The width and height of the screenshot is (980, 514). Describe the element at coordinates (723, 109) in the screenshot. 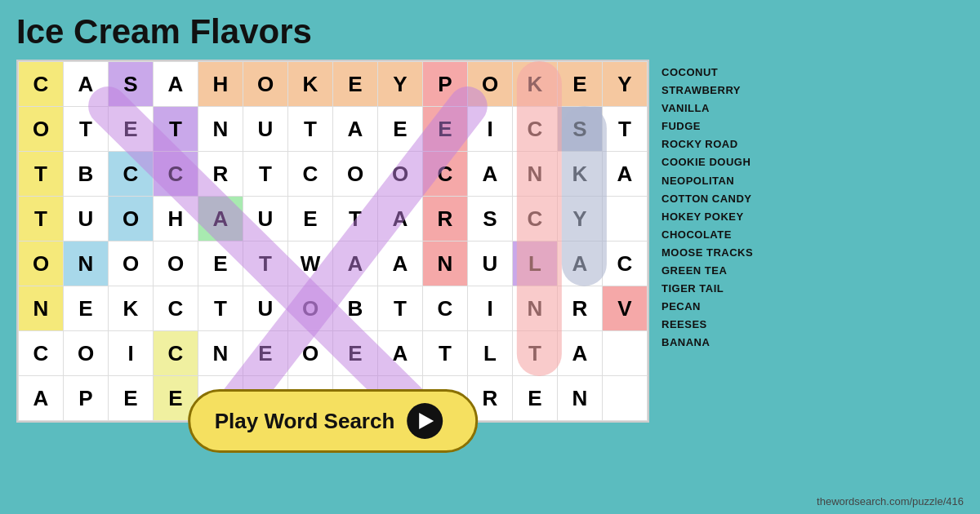

I see `word-list-item-2: VANILLA` at that location.